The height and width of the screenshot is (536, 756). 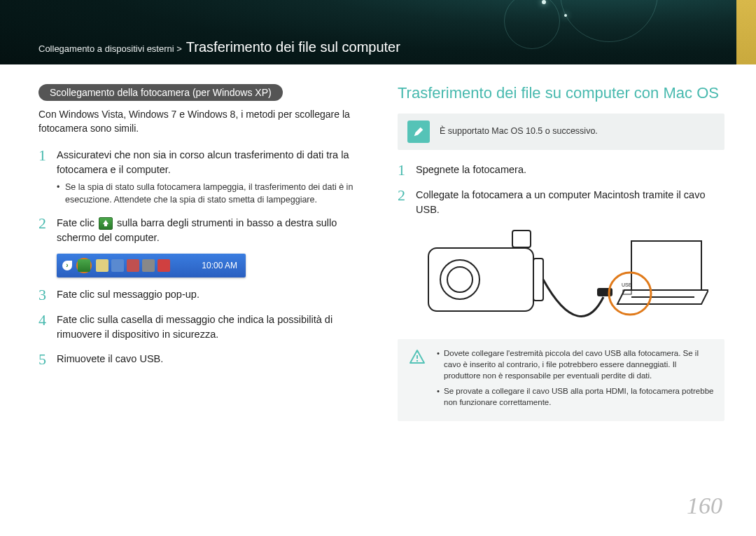 What do you see at coordinates (202, 177) in the screenshot?
I see `step-1: 1 Assicuratevi che non sia in corso alcu…` at bounding box center [202, 177].